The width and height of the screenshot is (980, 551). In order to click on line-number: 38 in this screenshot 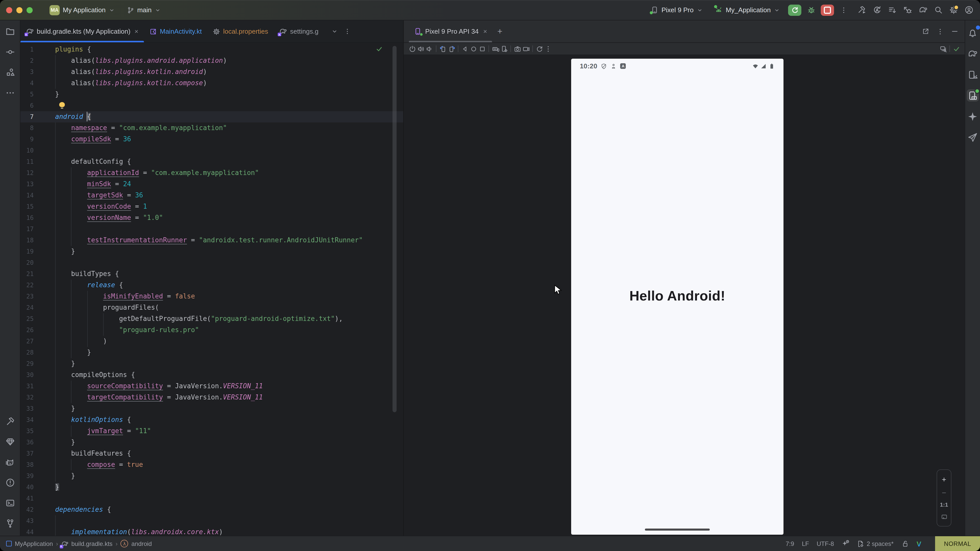, I will do `click(27, 465)`.